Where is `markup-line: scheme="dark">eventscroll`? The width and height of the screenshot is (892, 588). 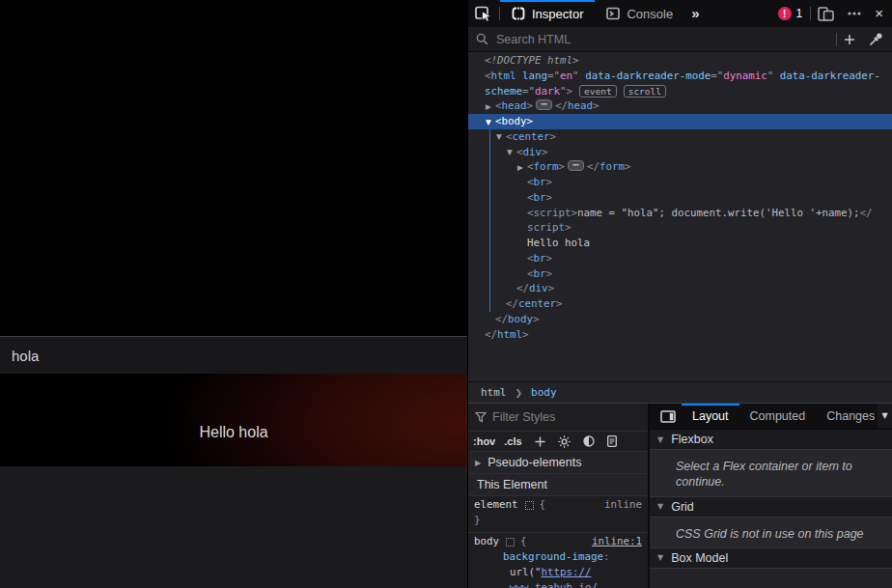 markup-line: scheme="dark">eventscroll is located at coordinates (680, 92).